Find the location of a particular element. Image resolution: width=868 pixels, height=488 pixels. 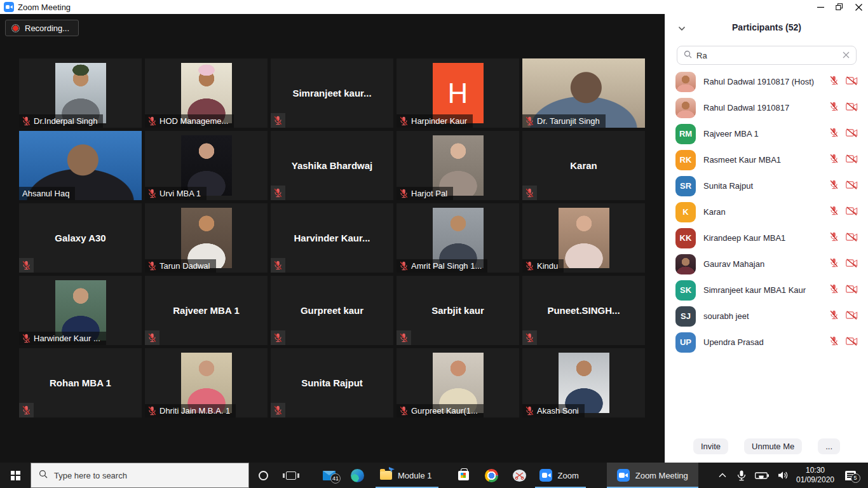

tray-chevron-up-button is located at coordinates (722, 475).